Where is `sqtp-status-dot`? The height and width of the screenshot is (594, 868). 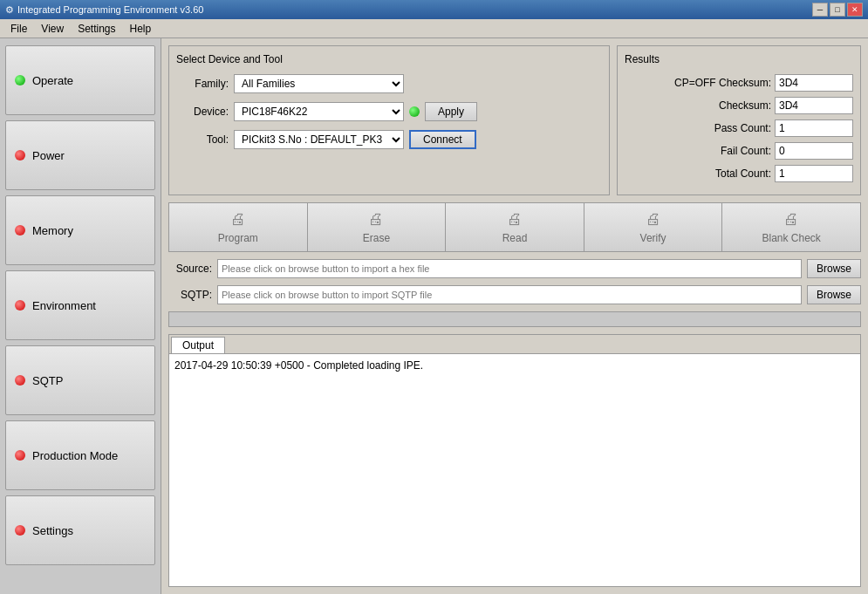 sqtp-status-dot is located at coordinates (20, 380).